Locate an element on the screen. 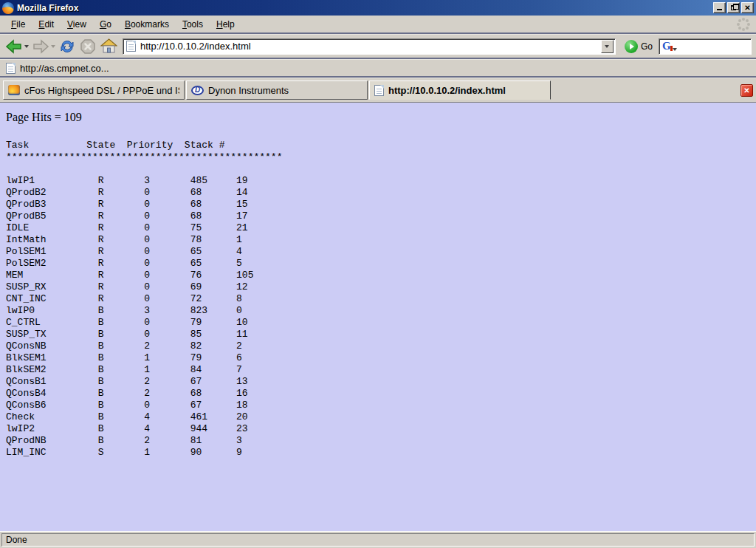  tab-3: http://10.0.10.2/index.html is located at coordinates (460, 90).